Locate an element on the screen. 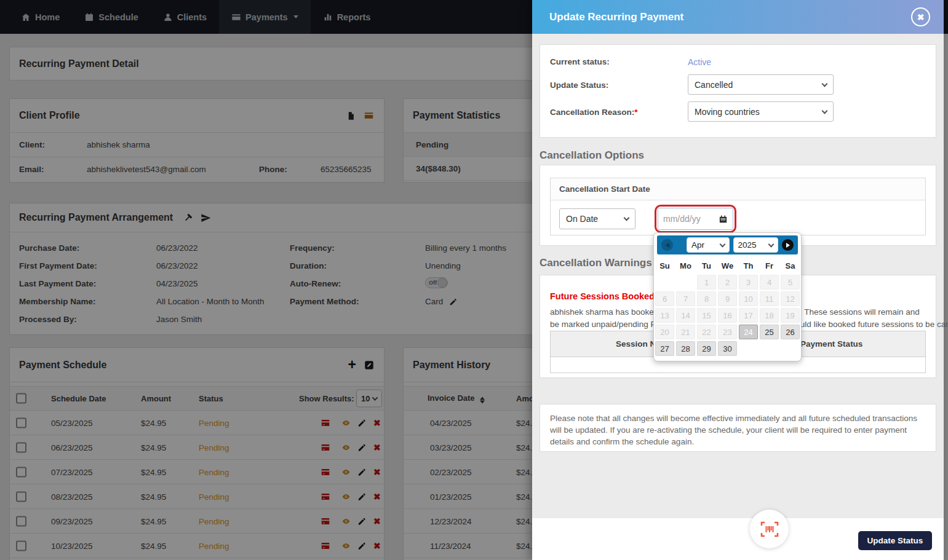 This screenshot has width=948, height=560. future-sessions-heading: Future Sessions Booked is located at coordinates (602, 296).